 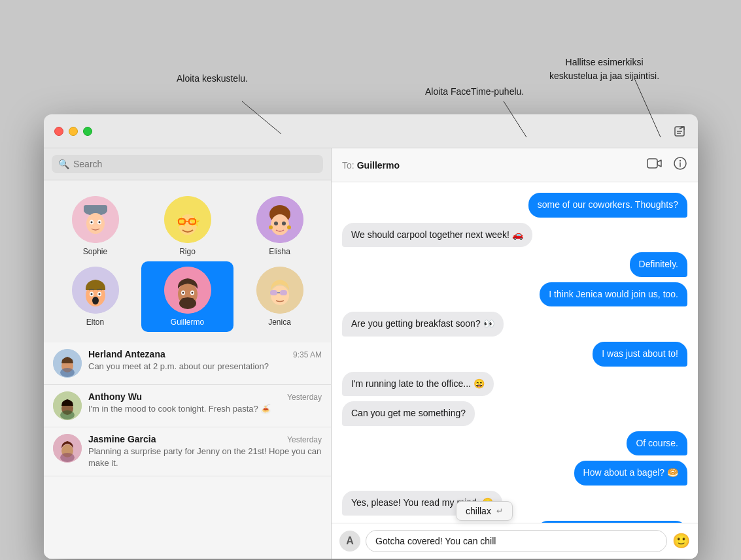 I want to click on conv-name-anthony: Anthony Wu, so click(x=115, y=397).